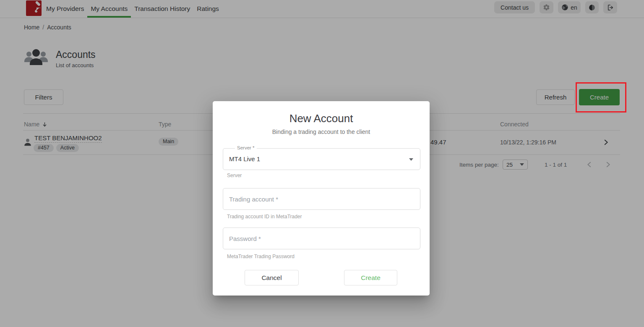 Image resolution: width=644 pixels, height=327 pixels. I want to click on dialog-create-button: Create, so click(371, 278).